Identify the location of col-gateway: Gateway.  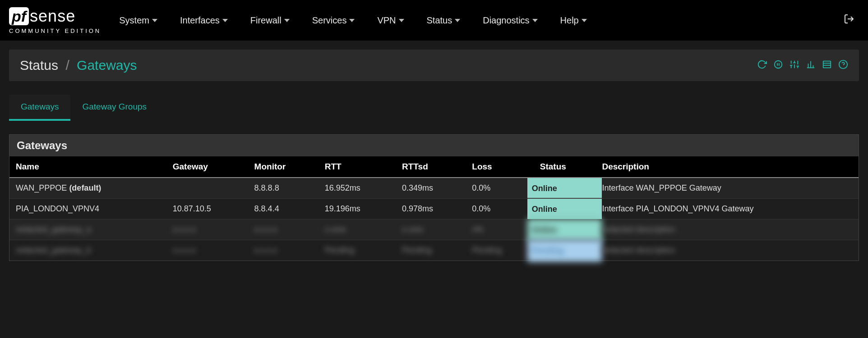
(208, 167).